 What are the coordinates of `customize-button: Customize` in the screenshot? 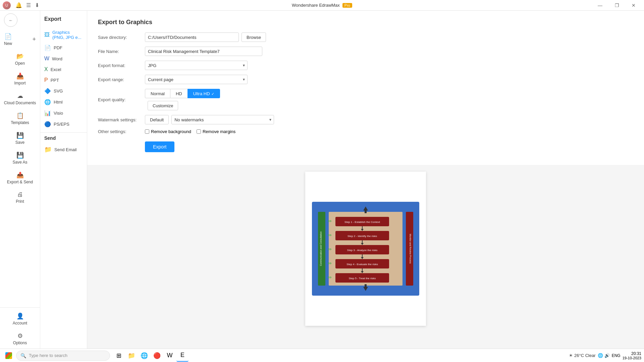 It's located at (163, 106).